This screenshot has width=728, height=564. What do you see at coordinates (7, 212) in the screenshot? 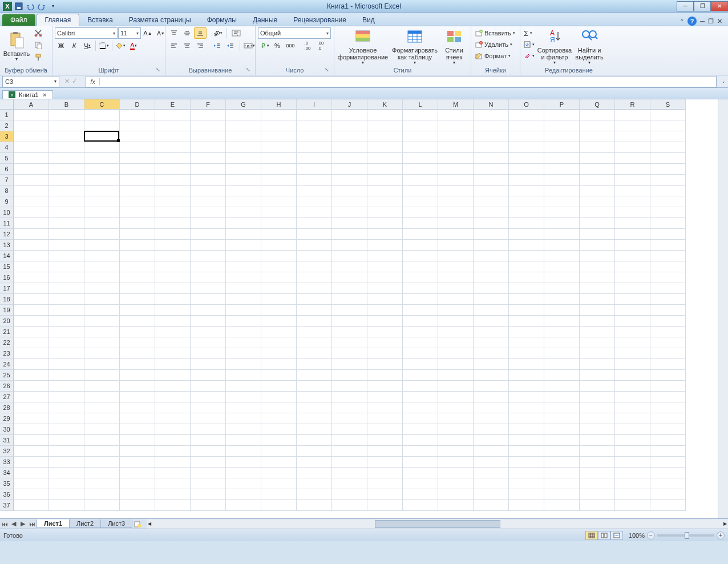
I see `row-header: 10` at bounding box center [7, 212].